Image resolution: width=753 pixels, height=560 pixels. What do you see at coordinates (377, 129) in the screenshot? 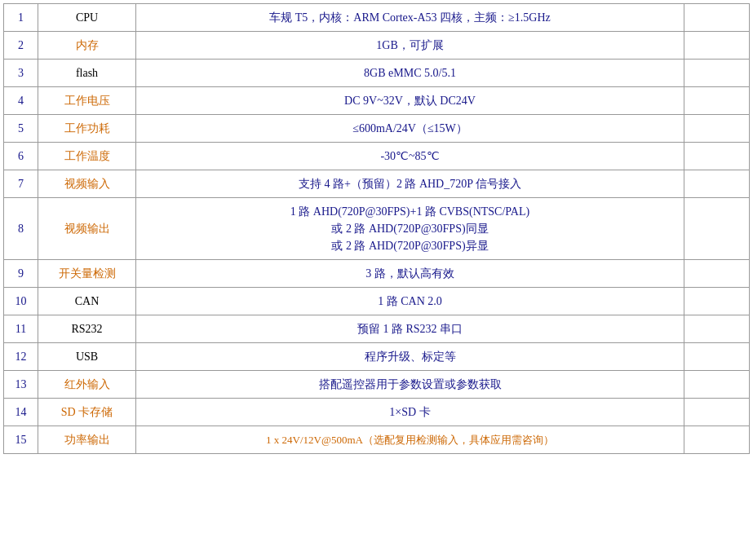
I see `table-row: 5工作功耗≤600mA/24V（≤15W）` at bounding box center [377, 129].